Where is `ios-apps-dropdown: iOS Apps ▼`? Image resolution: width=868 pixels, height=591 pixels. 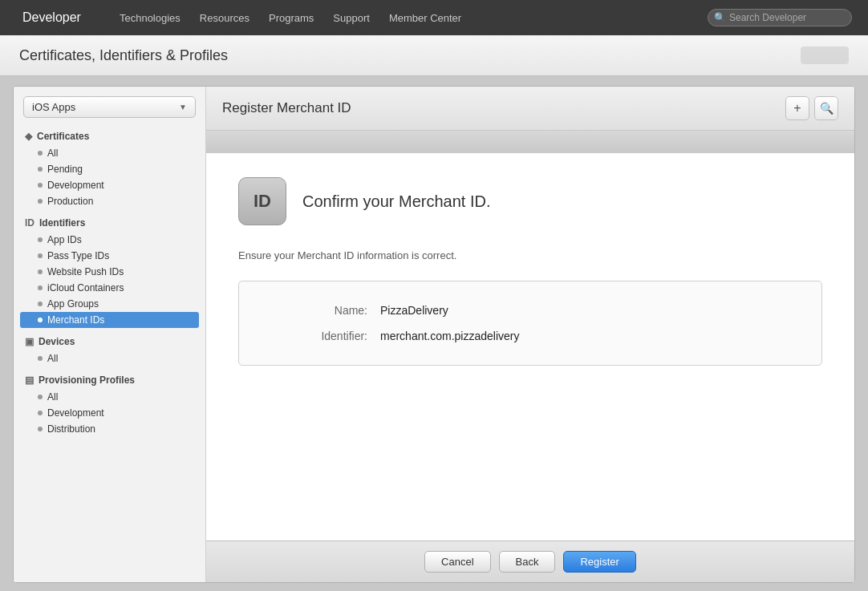
ios-apps-dropdown: iOS Apps ▼ is located at coordinates (109, 107).